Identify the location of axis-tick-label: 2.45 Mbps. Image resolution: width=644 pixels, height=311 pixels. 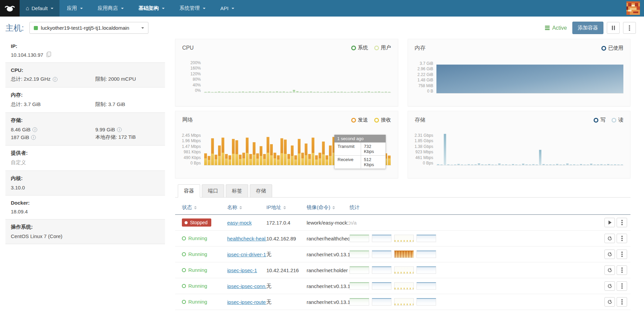
(191, 135).